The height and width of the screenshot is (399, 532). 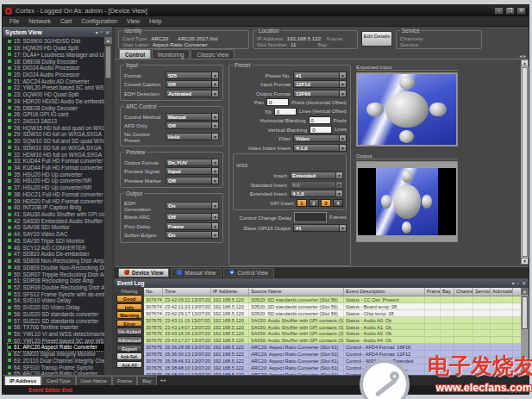 I want to click on column-header-sourcename: Source Name, so click(x=297, y=291).